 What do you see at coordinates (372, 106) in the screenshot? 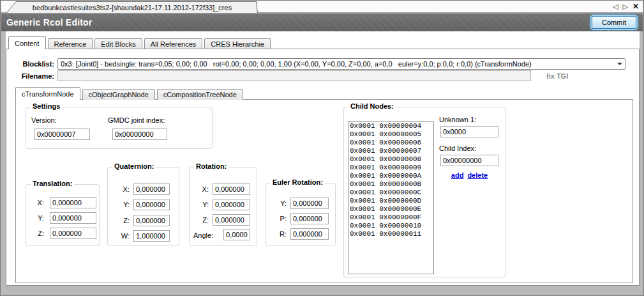
I see `child-nodes-legend: Child Nodes:` at bounding box center [372, 106].